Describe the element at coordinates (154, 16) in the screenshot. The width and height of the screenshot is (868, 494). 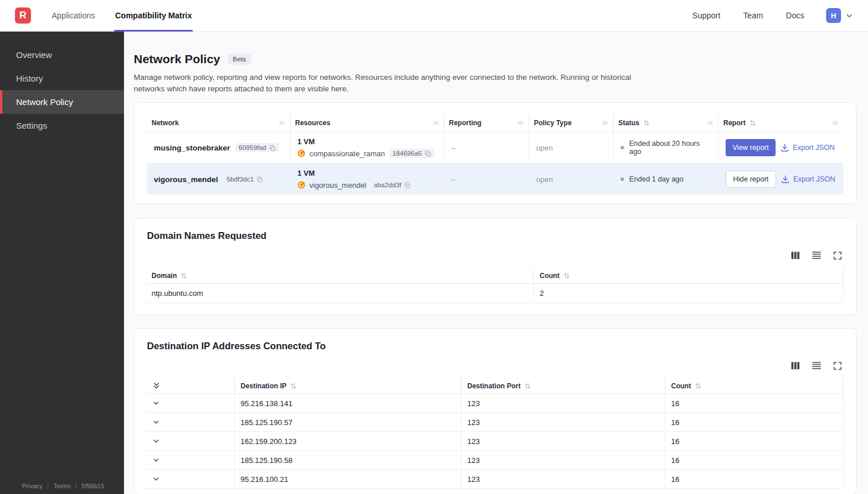
I see `tab-compatibility-matrix: Compatibility Matrix` at that location.